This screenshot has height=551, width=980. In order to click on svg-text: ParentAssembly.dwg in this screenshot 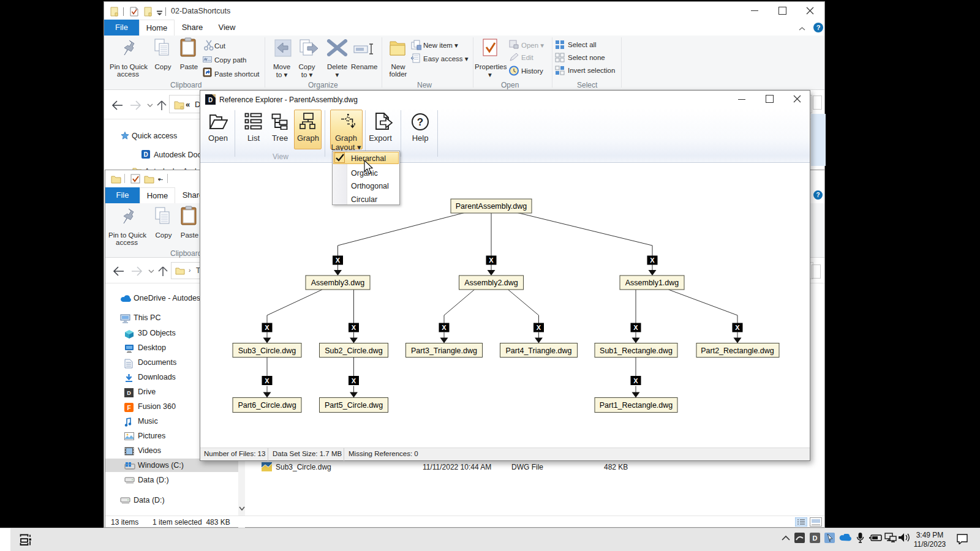, I will do `click(491, 206)`.